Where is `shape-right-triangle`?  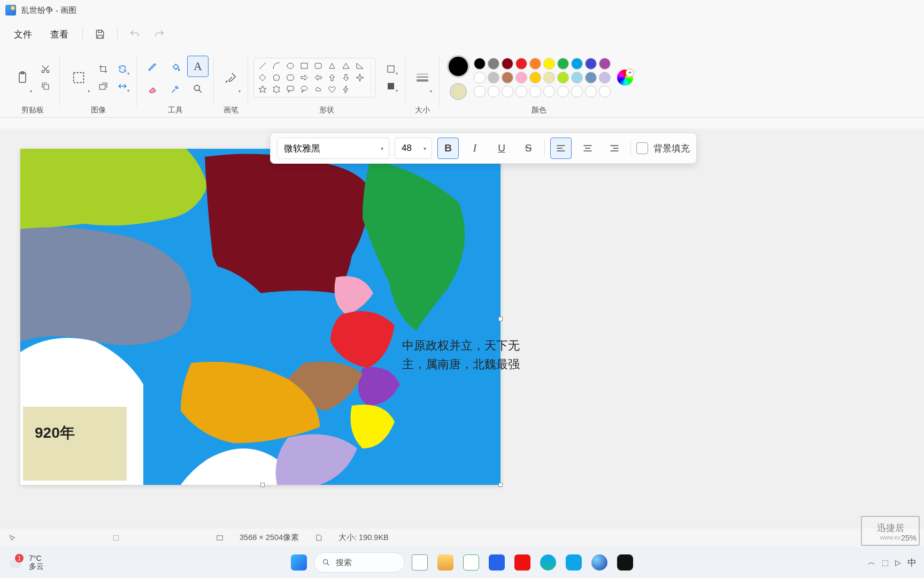
shape-right-triangle is located at coordinates (360, 66).